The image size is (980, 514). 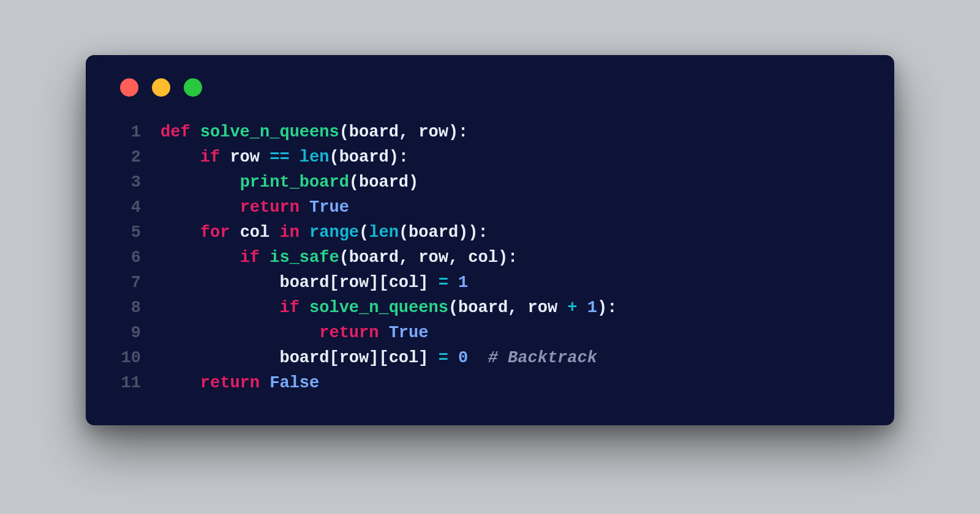 I want to click on traffic-lights, so click(x=492, y=88).